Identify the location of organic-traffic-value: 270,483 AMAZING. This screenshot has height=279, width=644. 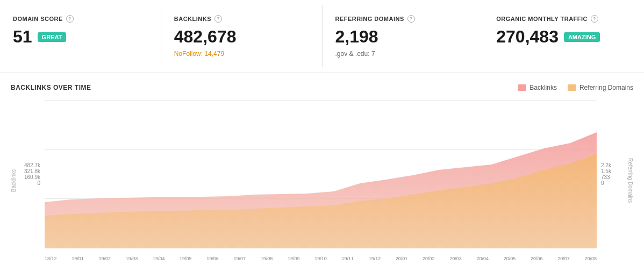
(563, 37).